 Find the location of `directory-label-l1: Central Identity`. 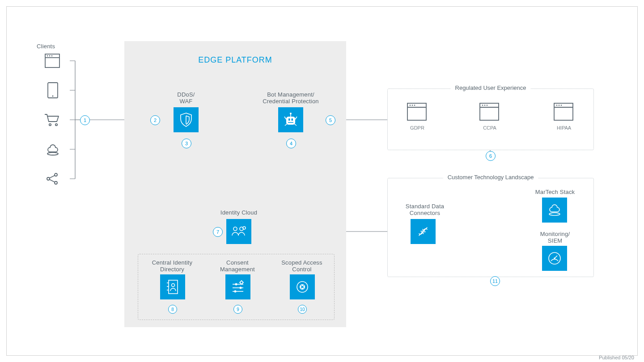

directory-label-l1: Central Identity is located at coordinates (172, 263).